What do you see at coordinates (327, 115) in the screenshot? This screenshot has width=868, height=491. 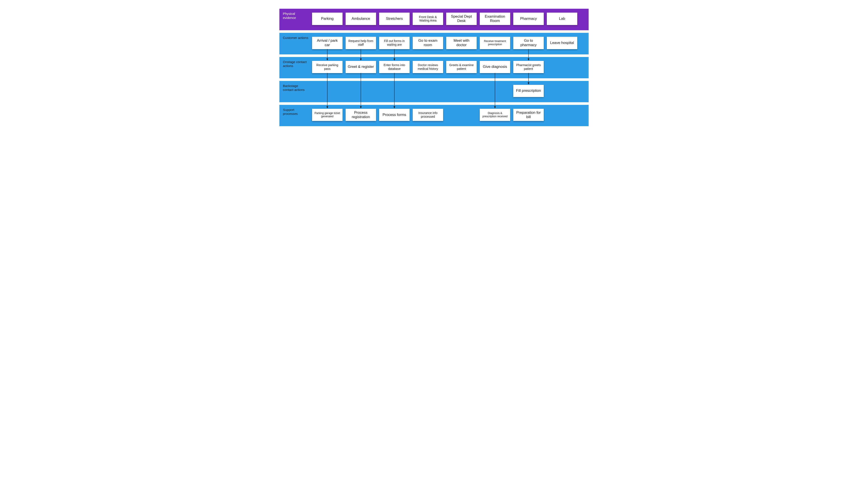 I see `card-parking-ticket: Parking garage ticket generated` at bounding box center [327, 115].